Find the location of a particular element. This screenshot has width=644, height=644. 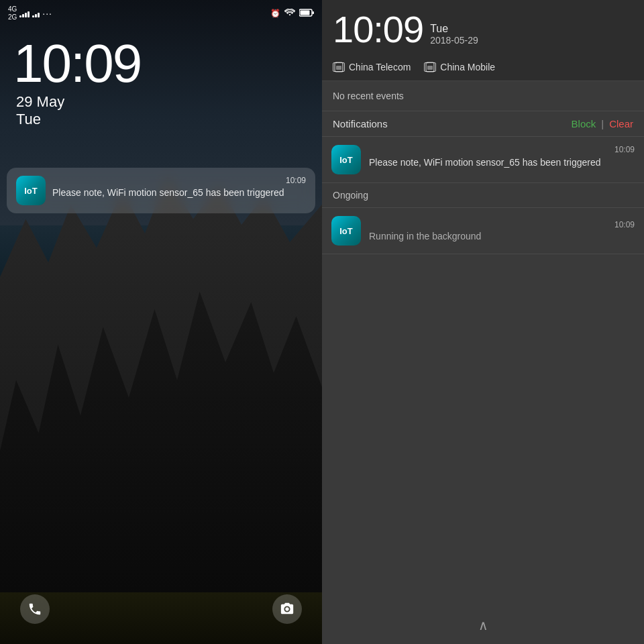

dots-icon: ··· is located at coordinates (47, 13).